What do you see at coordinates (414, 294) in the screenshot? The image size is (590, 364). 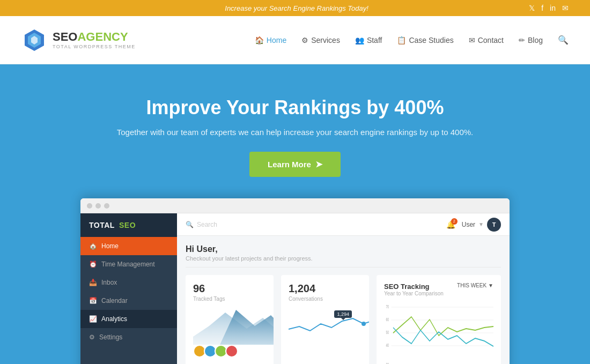 I see `seo-card-subtitle: Year to Year Comparison` at bounding box center [414, 294].